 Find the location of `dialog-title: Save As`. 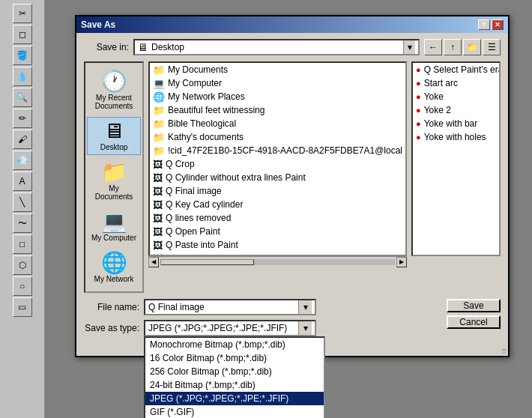

dialog-title: Save As is located at coordinates (98, 25).